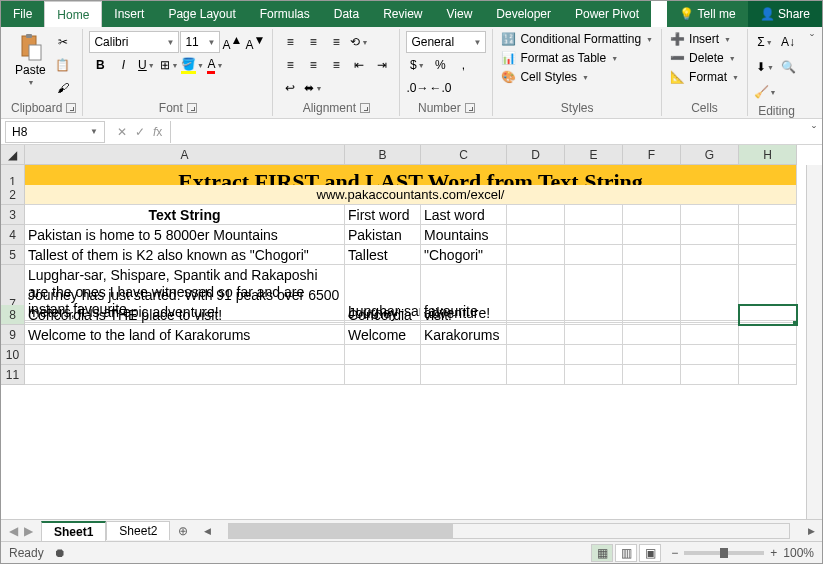  What do you see at coordinates (774, 553) in the screenshot?
I see `zoom-in-button: +` at bounding box center [774, 553].